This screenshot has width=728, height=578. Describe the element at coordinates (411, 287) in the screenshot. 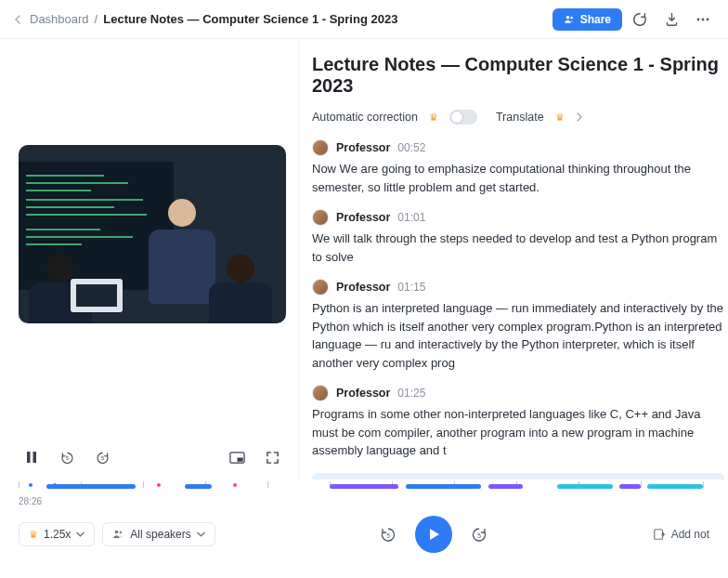

I see `segment-timestamp: 01:15` at that location.